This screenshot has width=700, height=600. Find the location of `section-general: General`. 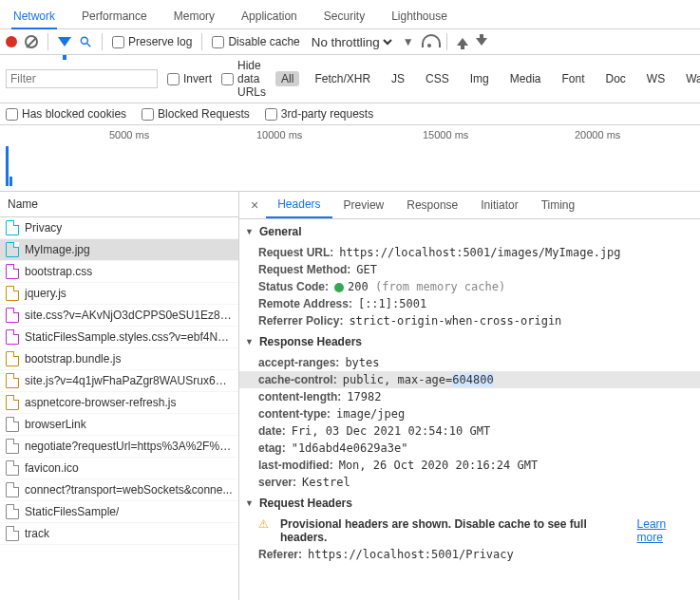

section-general: General is located at coordinates (469, 232).